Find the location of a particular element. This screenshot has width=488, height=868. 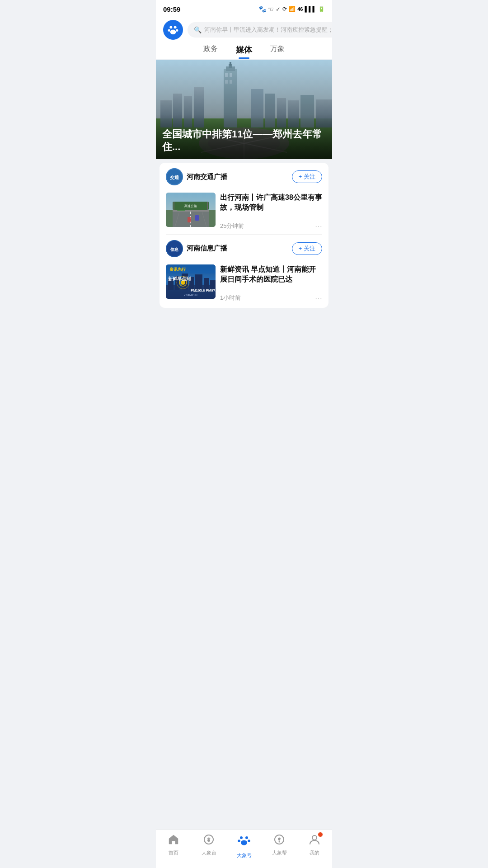

channel-left-2: 信息 河南信息广播 is located at coordinates (197, 249).